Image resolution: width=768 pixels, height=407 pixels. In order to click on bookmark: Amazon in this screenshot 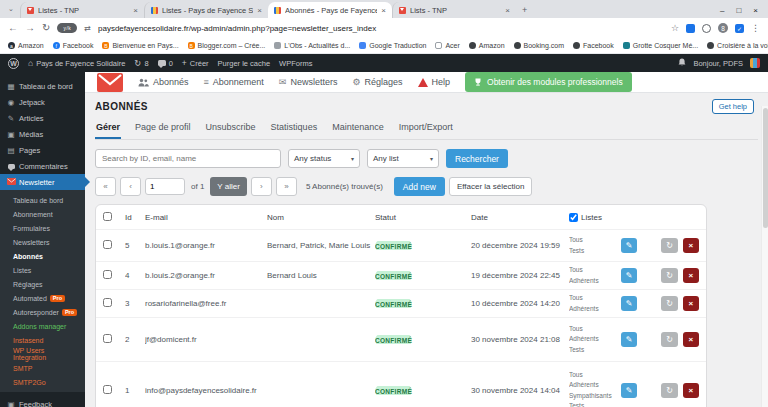, I will do `click(487, 46)`.